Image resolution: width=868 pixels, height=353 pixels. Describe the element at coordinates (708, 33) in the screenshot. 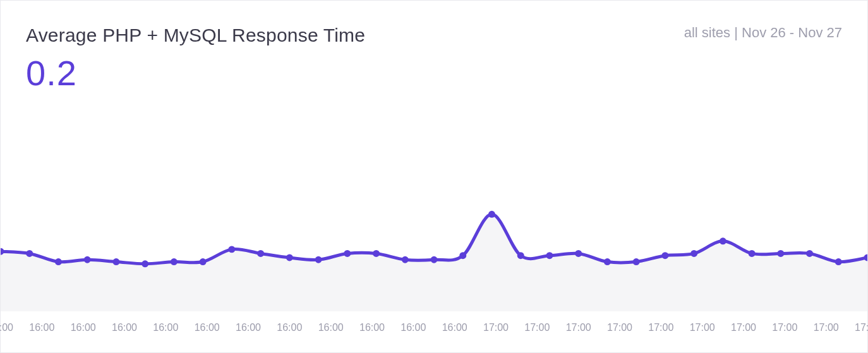

I see `scope-label: all sites` at that location.